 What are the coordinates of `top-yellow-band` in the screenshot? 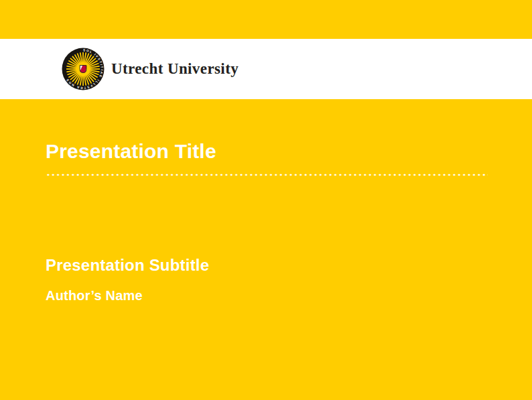 It's located at (266, 19).